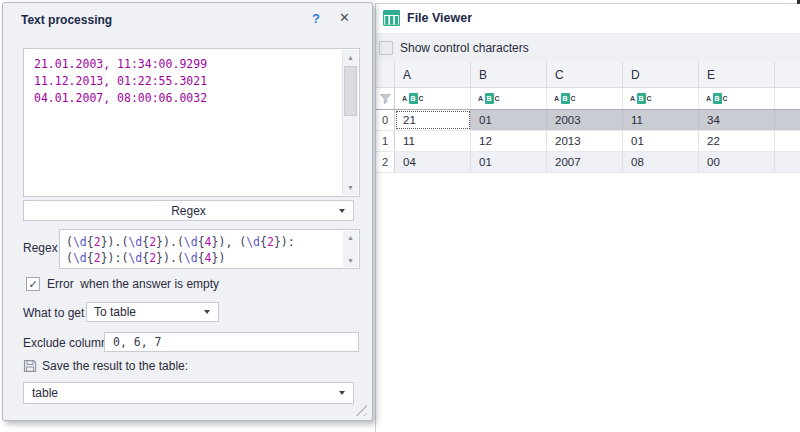 The image size is (800, 432). Describe the element at coordinates (386, 48) in the screenshot. I see `show-control-characters-checkbox` at that location.